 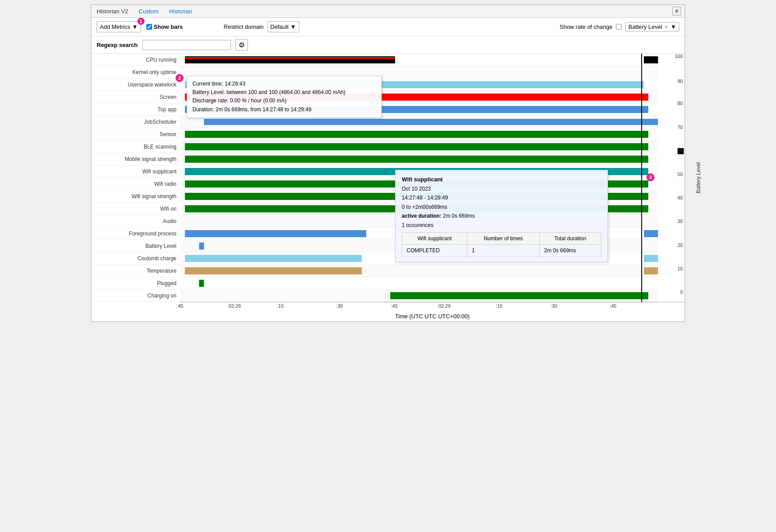 What do you see at coordinates (280, 306) in the screenshot?
I see `x-axis-tick: :15` at bounding box center [280, 306].